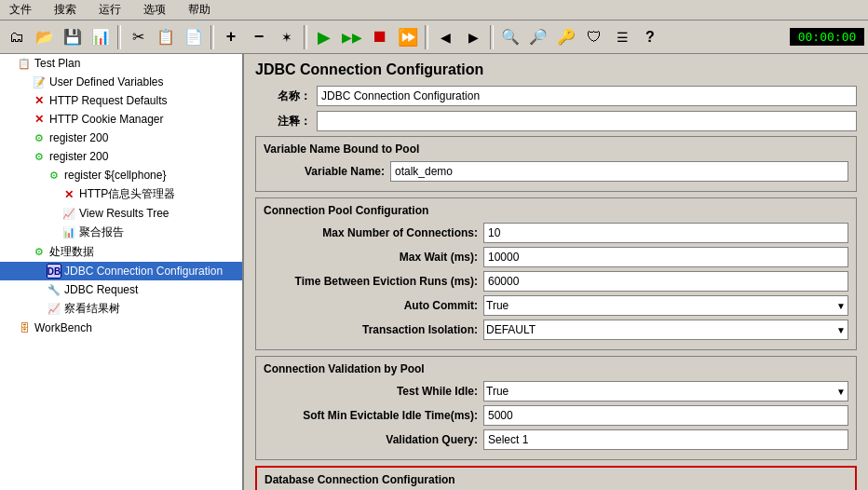  I want to click on btn-search2: 🔎, so click(538, 37).